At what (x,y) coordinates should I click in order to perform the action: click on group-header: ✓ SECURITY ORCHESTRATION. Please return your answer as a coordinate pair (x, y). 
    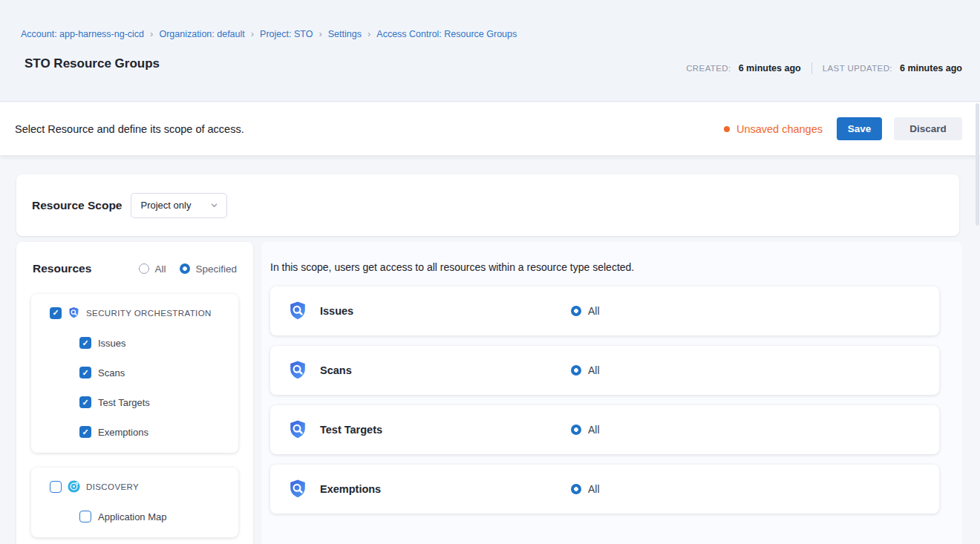
    Looking at the image, I should click on (144, 313).